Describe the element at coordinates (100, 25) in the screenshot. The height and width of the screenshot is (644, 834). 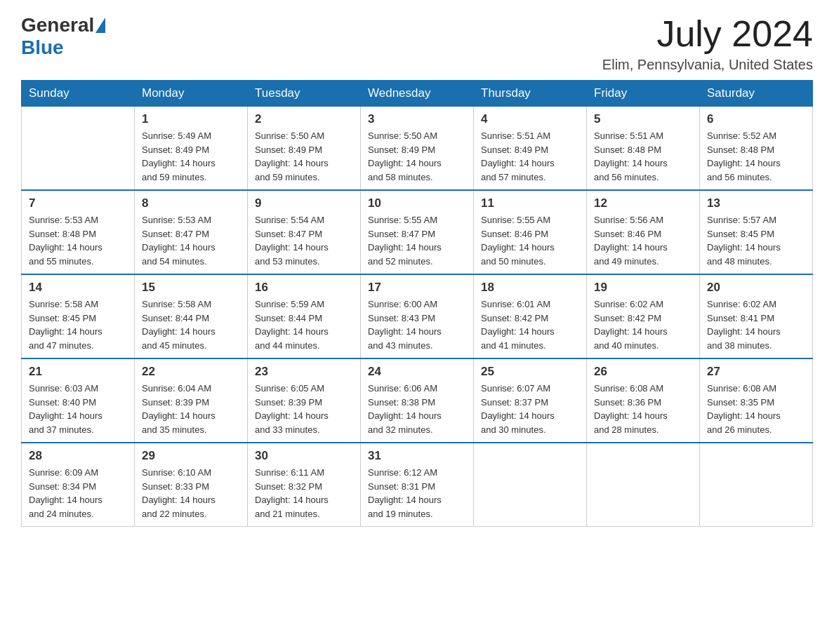
I see `logo-triangle-icon` at that location.